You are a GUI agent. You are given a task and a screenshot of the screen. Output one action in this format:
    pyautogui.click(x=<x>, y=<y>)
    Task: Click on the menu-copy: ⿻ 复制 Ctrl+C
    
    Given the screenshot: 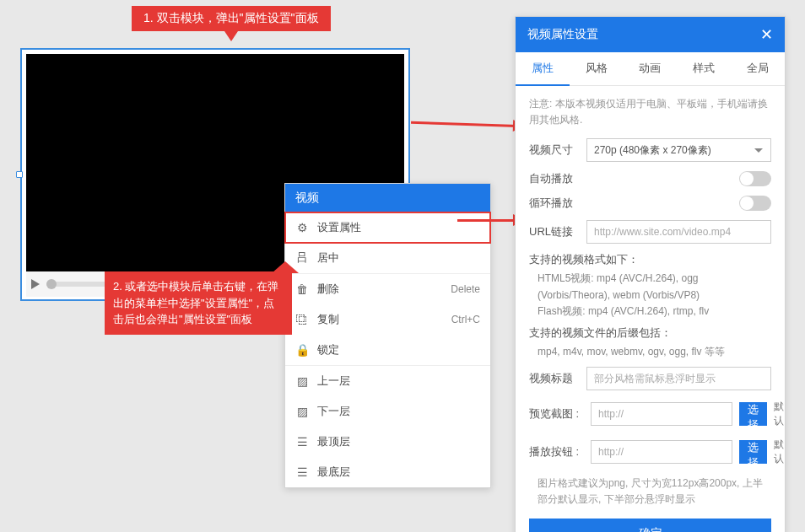 What is the action you would take?
    pyautogui.click(x=388, y=320)
    